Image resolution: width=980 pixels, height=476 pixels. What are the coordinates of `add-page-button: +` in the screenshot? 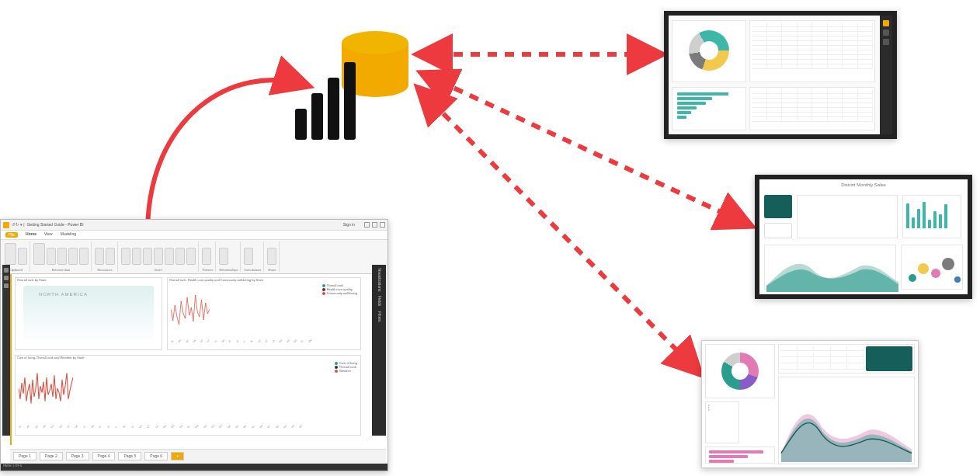 It's located at (177, 457).